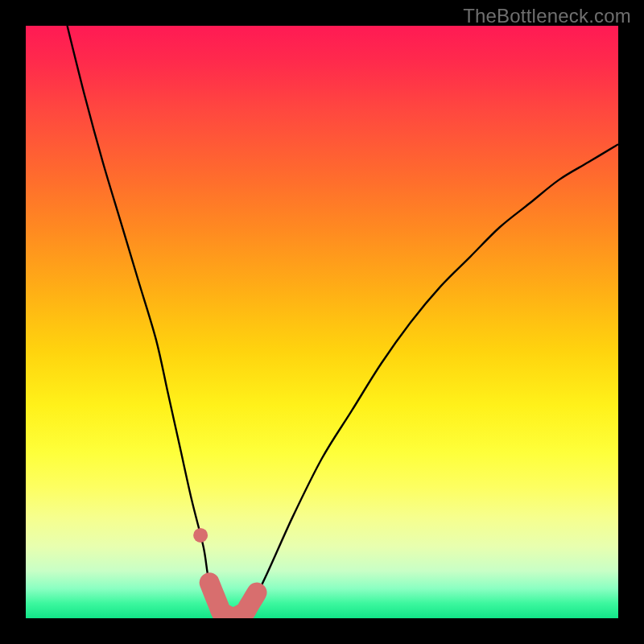 This screenshot has height=644, width=644. What do you see at coordinates (200, 535) in the screenshot?
I see `highlight-dot` at bounding box center [200, 535].